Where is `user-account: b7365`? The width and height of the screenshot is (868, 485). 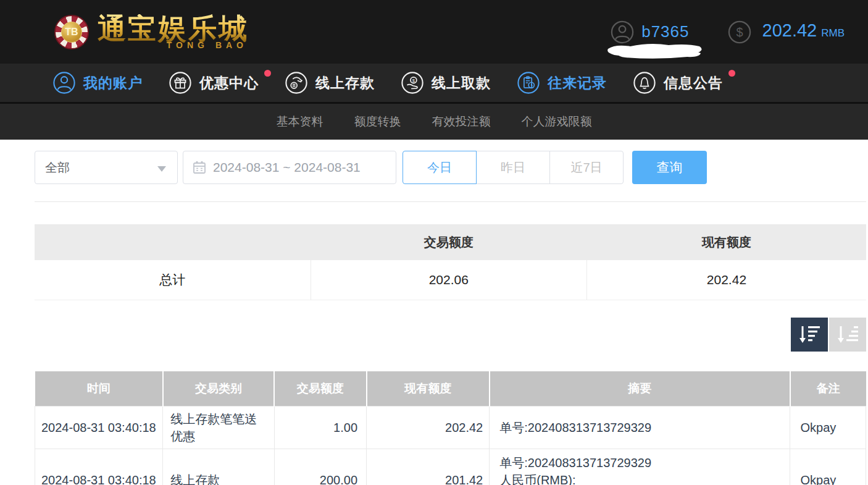 user-account: b7365 is located at coordinates (649, 32).